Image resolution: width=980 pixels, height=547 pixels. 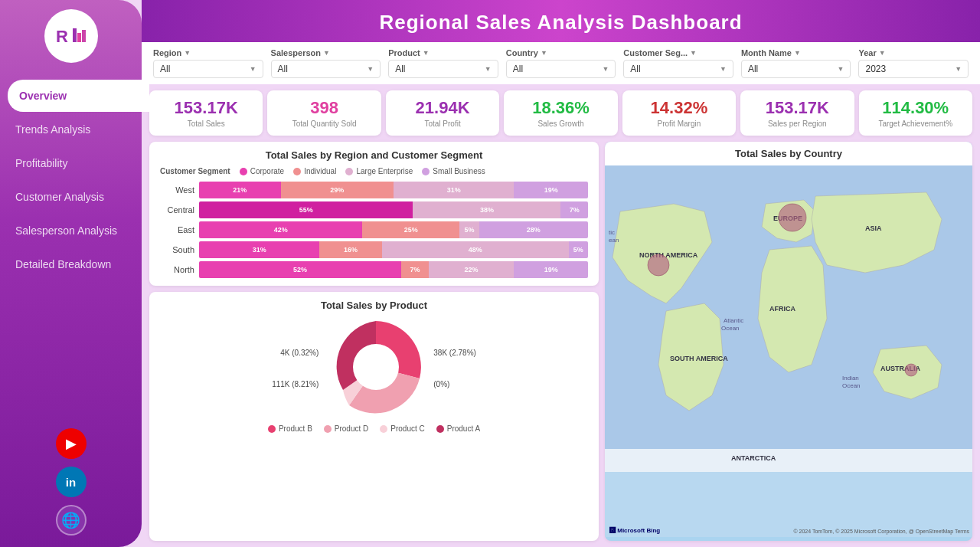 What do you see at coordinates (297, 172) in the screenshot?
I see `legend-individual-dot` at bounding box center [297, 172].